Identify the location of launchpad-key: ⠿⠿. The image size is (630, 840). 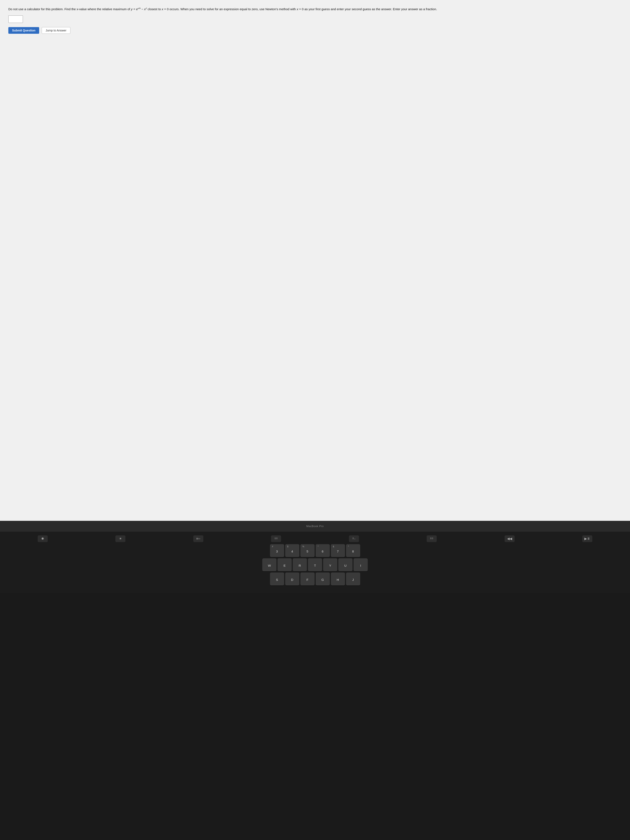
(276, 538).